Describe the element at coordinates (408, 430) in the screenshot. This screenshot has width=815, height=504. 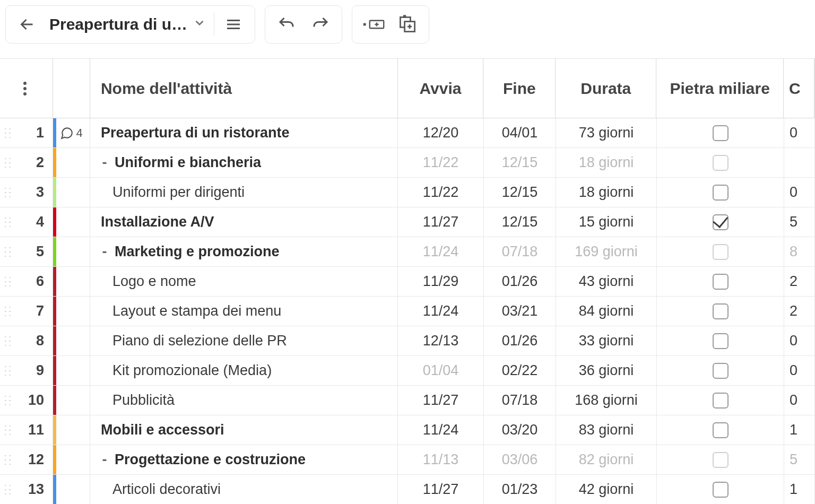
I see `table-row: ∷∷11Mobili e accessori11/2403/2083 giorn…` at that location.